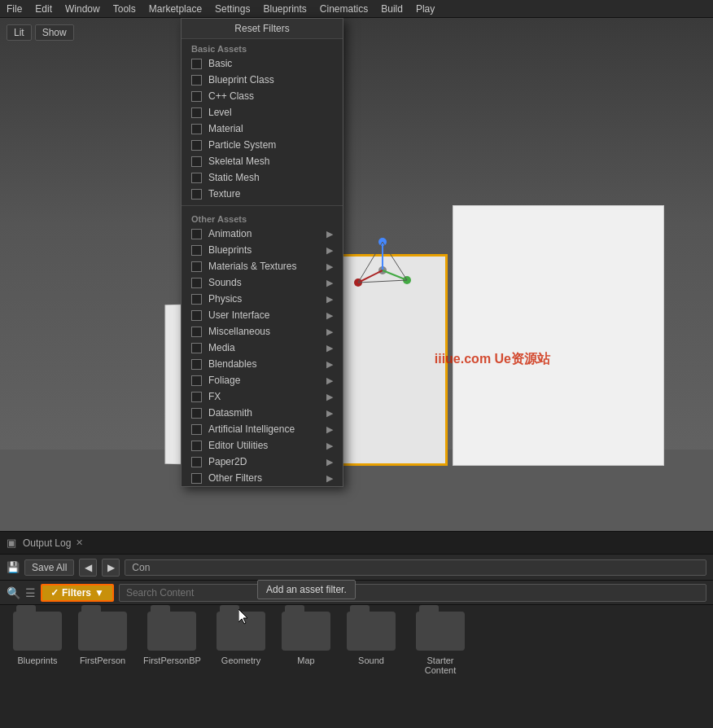 The image size is (713, 728). Describe the element at coordinates (330, 381) in the screenshot. I see `arrow-foliage: ▶` at that location.